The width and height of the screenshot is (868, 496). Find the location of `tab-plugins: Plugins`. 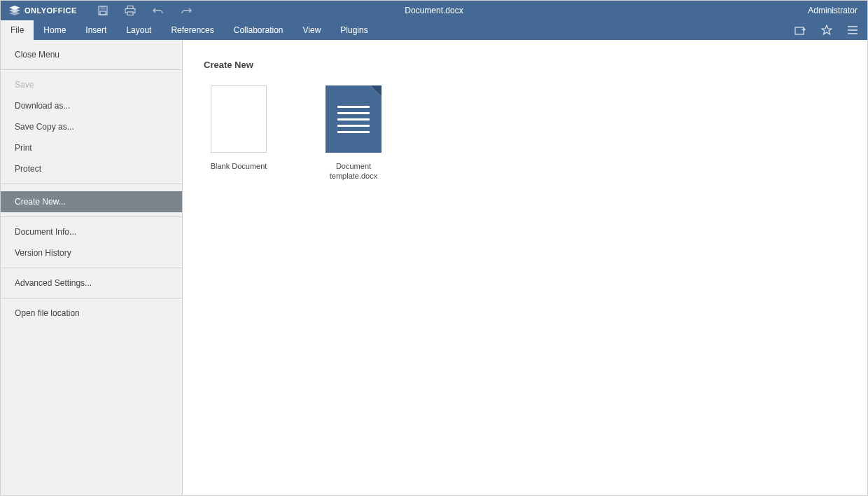

tab-plugins: Plugins is located at coordinates (354, 30).